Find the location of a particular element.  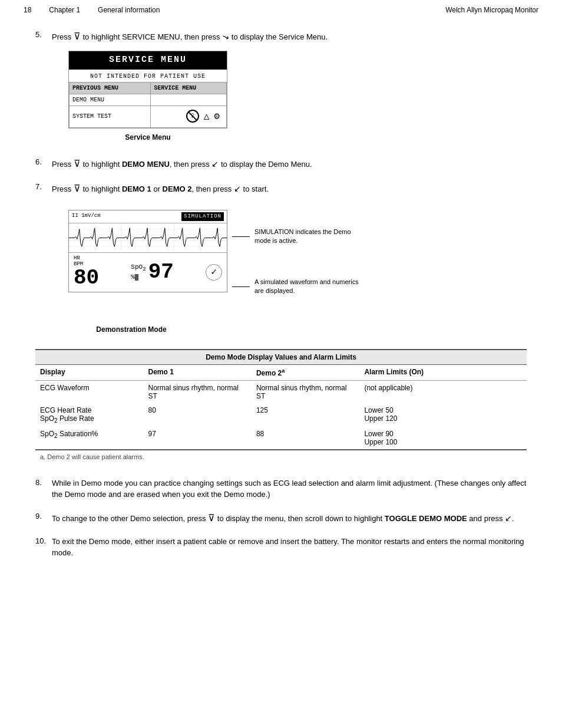

row-ecg-display: ECG Waveform is located at coordinates (90, 391).